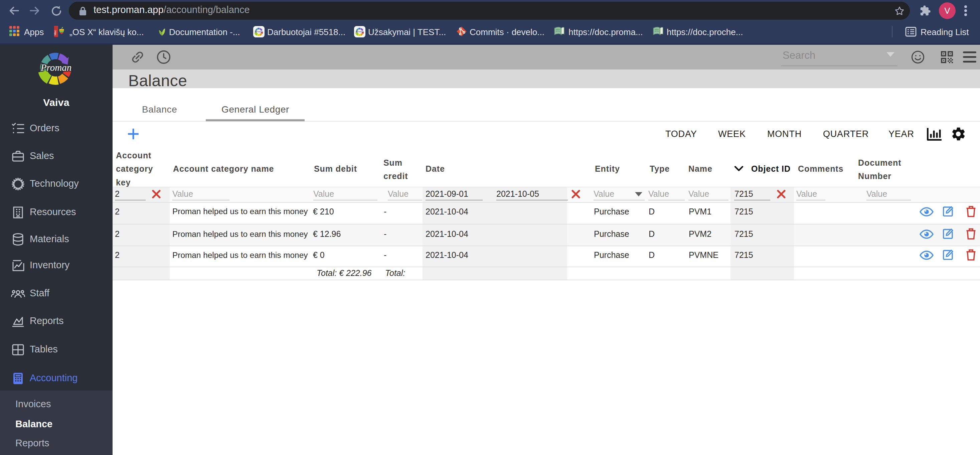 Image resolution: width=980 pixels, height=455 pixels. Describe the element at coordinates (56, 33) in the screenshot. I see `svg-text: Mac` at that location.